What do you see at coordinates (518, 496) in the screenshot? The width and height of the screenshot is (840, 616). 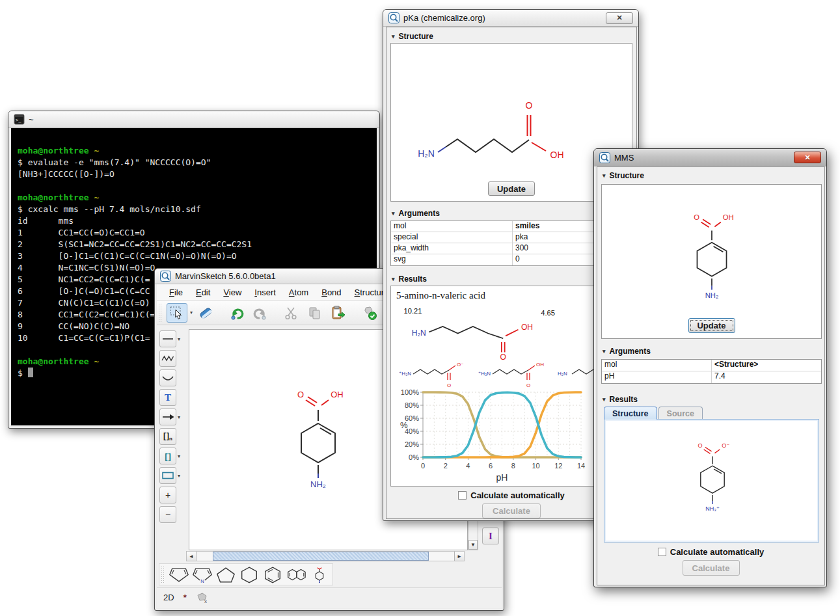 I see `checkbox-label: Calculate automatically` at bounding box center [518, 496].